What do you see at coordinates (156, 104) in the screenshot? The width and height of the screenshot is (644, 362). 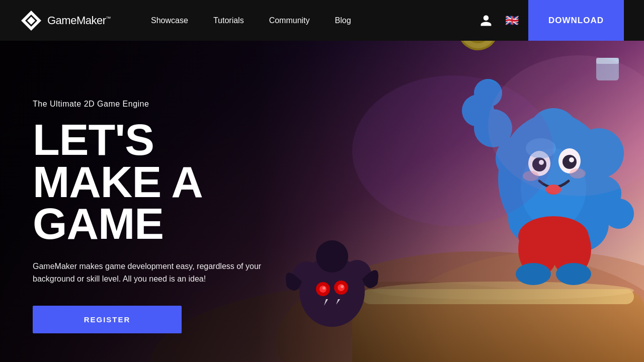 I see `hero-subtitle: The Ultimate 2D Game Engine` at bounding box center [156, 104].